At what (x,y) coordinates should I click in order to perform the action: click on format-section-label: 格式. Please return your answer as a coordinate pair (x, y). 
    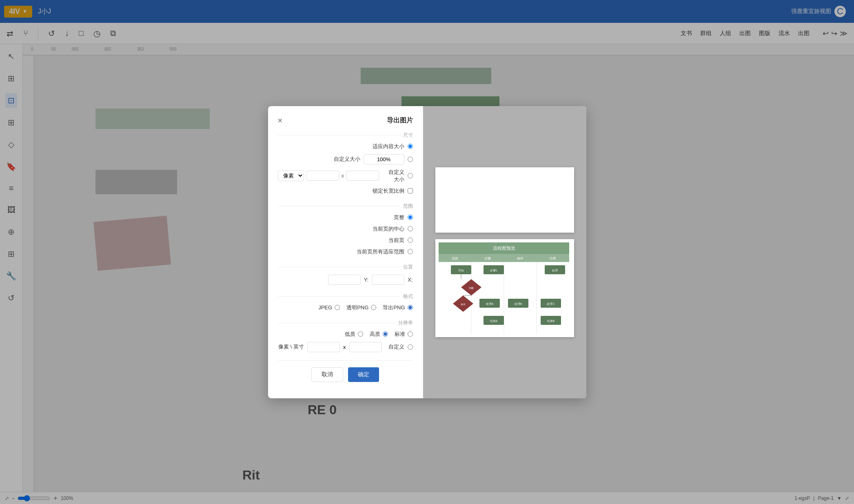
    Looking at the image, I should click on (408, 296).